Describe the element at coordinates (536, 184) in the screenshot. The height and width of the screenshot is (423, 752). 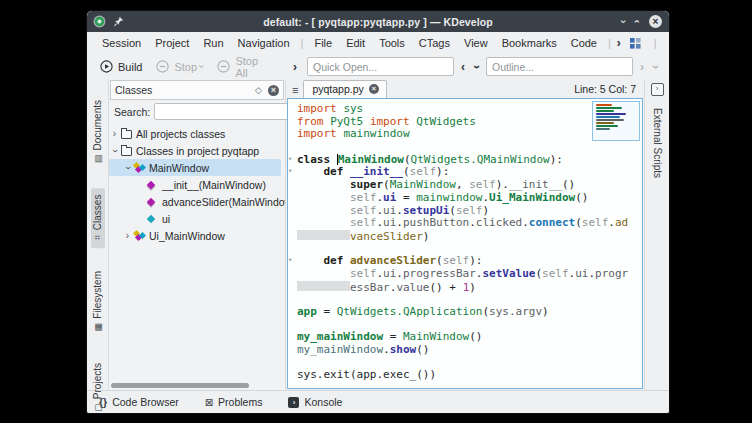
I see `code-token: __init__` at that location.